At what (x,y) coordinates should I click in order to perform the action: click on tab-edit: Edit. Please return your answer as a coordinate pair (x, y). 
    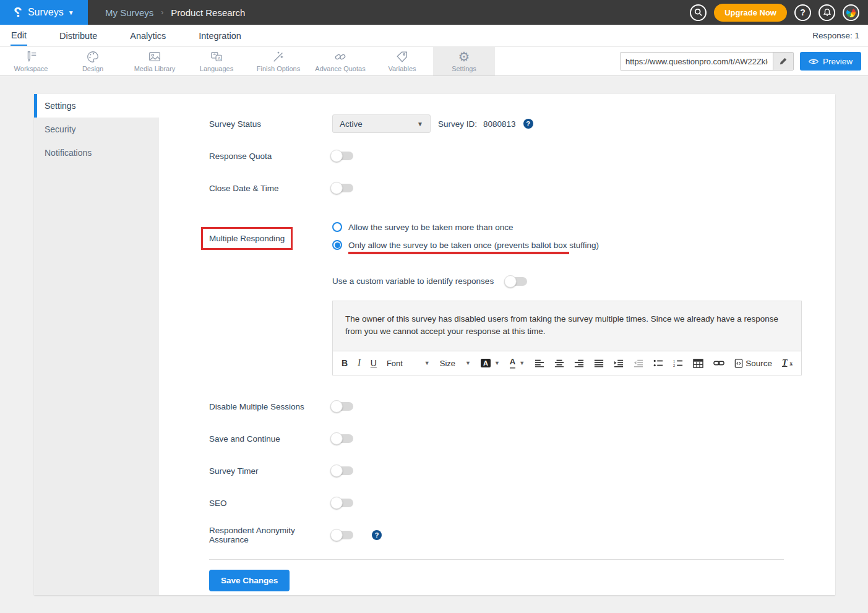
    Looking at the image, I should click on (19, 36).